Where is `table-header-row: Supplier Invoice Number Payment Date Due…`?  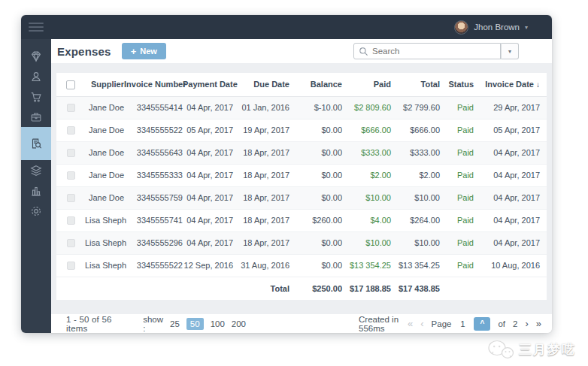 table-header-row: Supplier Invoice Number Payment Date Due… is located at coordinates (302, 84).